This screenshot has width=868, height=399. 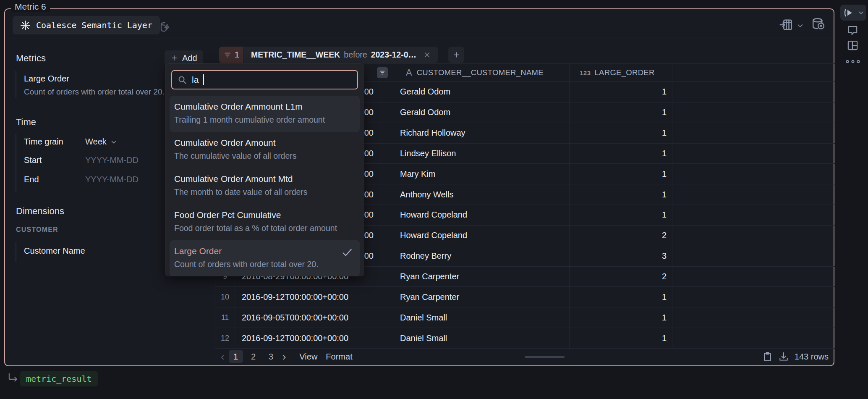 What do you see at coordinates (86, 25) in the screenshot?
I see `source-selector-chip: Coalesce Semantic Layer` at bounding box center [86, 25].